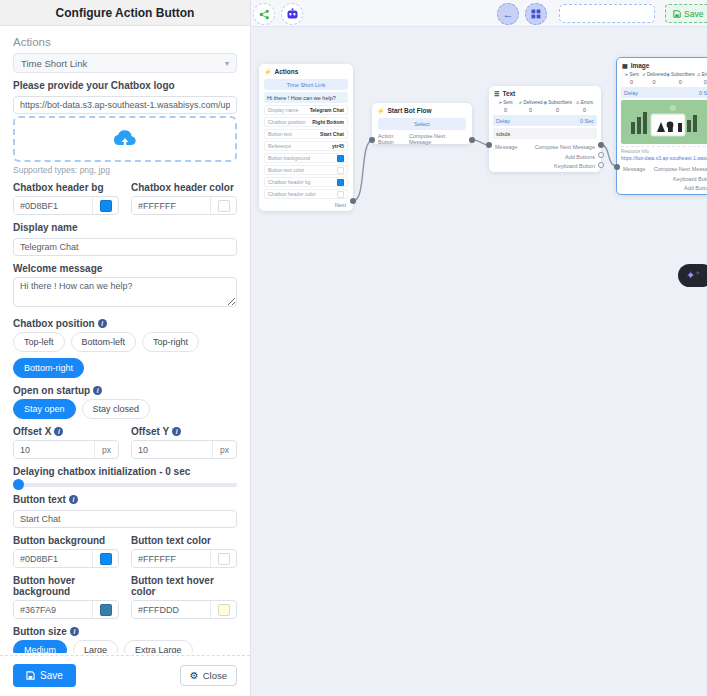 The image size is (707, 696). Describe the element at coordinates (340, 170) in the screenshot. I see `color-swatch` at that location.